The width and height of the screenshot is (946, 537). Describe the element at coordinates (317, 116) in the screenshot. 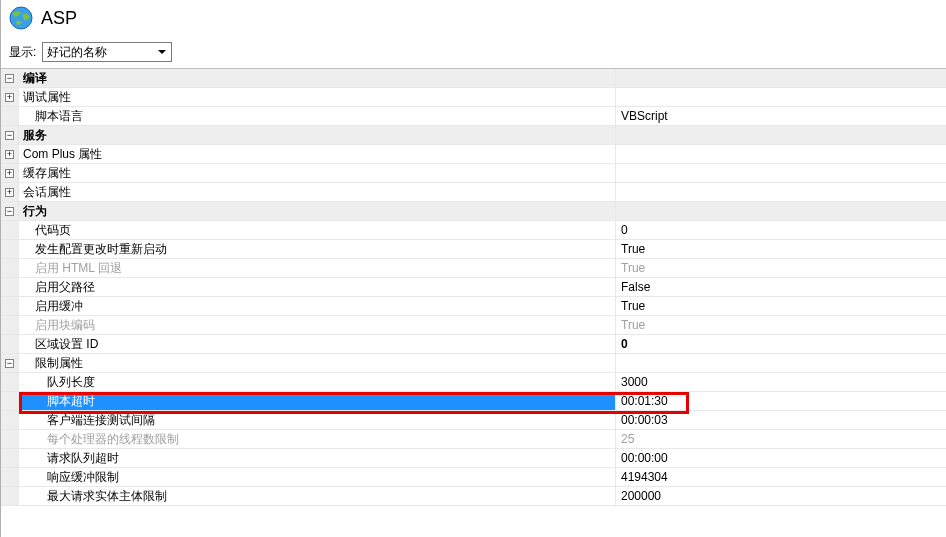

I see `row-script-language-label: 脚本语言` at that location.